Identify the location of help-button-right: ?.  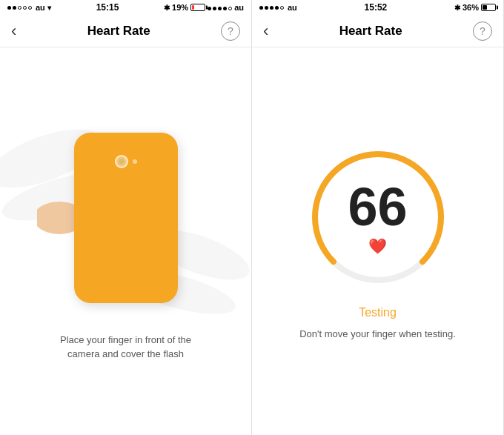
(483, 31).